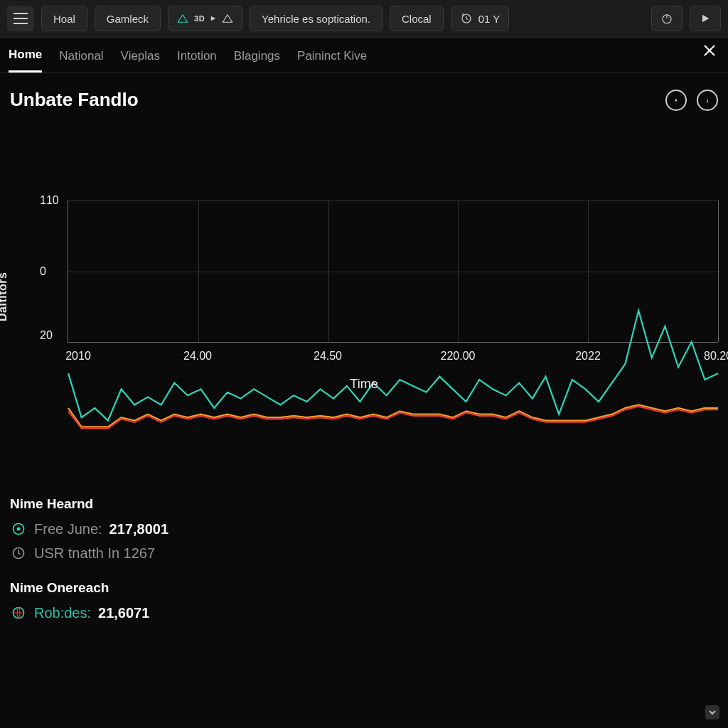 This screenshot has width=728, height=728. I want to click on coin-icon, so click(18, 529).